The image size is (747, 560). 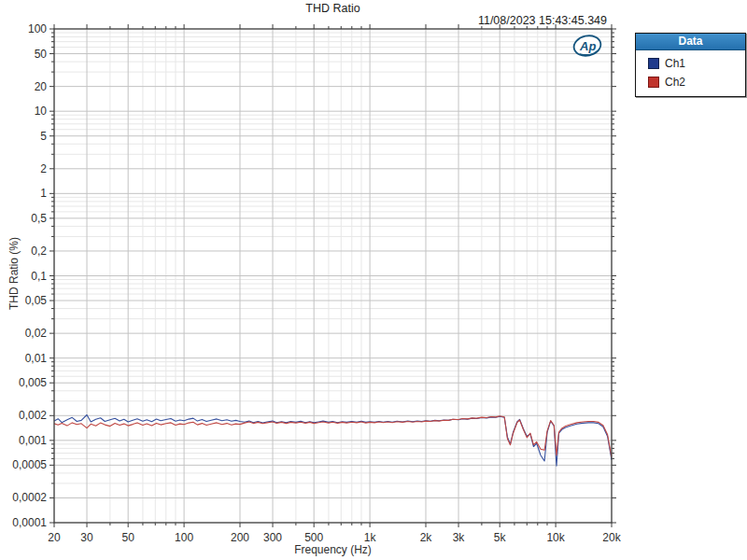 What do you see at coordinates (54, 538) in the screenshot?
I see `x-tick-label: 20` at bounding box center [54, 538].